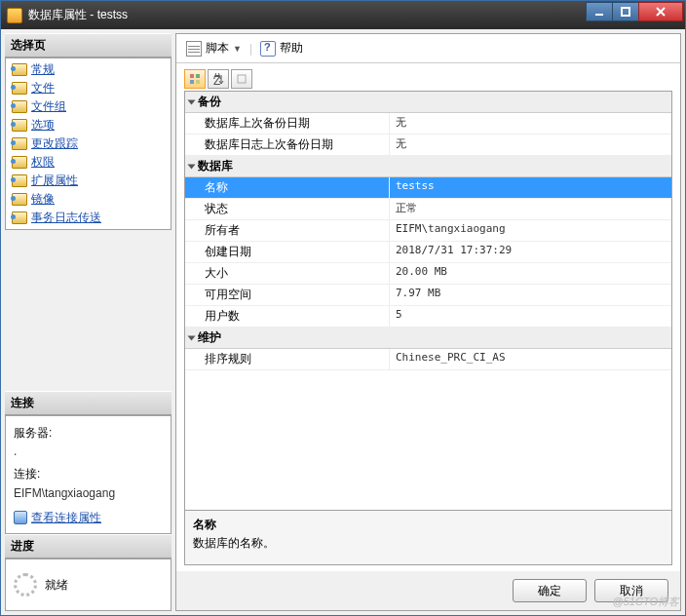 The image size is (686, 616). What do you see at coordinates (88, 546) in the screenshot?
I see `progress-heading: 进度` at bounding box center [88, 546].